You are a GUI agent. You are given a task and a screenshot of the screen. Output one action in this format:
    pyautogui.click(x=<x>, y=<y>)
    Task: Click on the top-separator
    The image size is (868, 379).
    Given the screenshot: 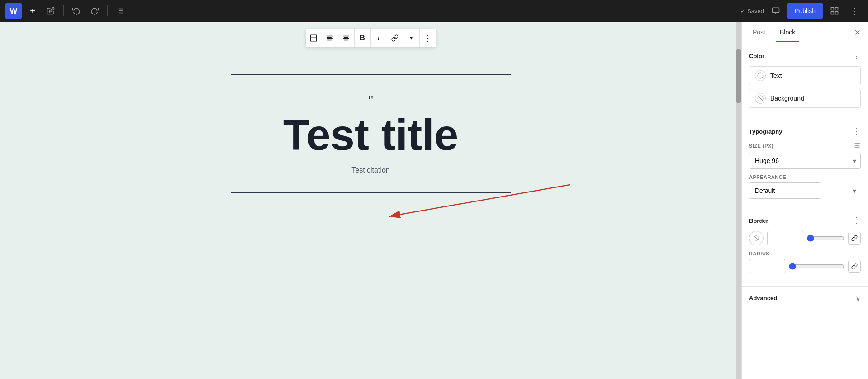 What is the action you would take?
    pyautogui.click(x=371, y=74)
    